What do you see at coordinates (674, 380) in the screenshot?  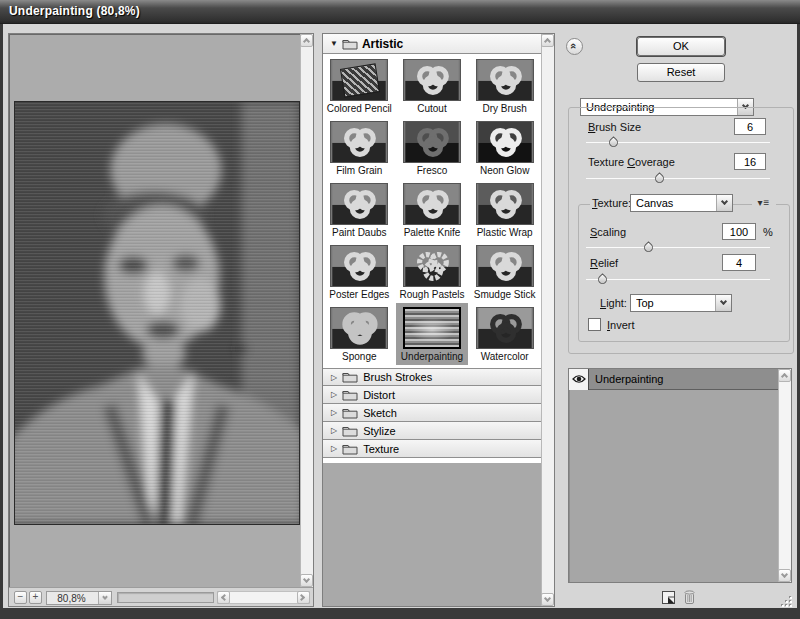 I see `effect-layer-row: Underpainting` at bounding box center [674, 380].